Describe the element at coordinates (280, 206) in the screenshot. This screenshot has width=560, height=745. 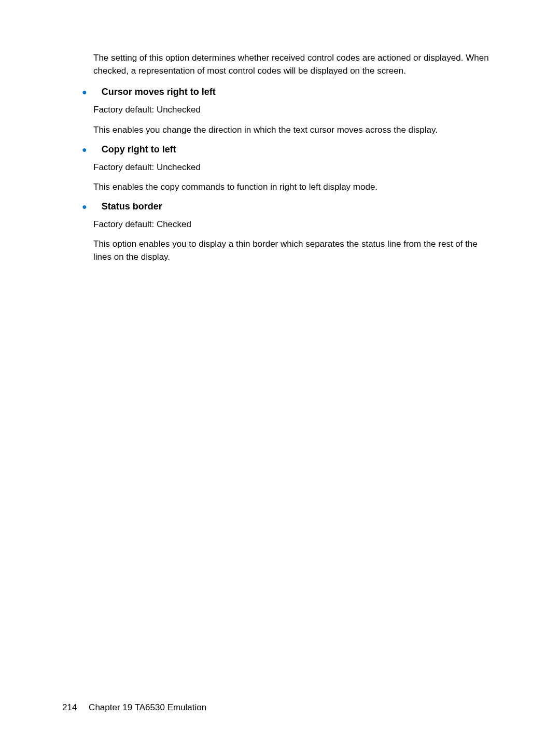
I see `option-header: ● Status border` at that location.